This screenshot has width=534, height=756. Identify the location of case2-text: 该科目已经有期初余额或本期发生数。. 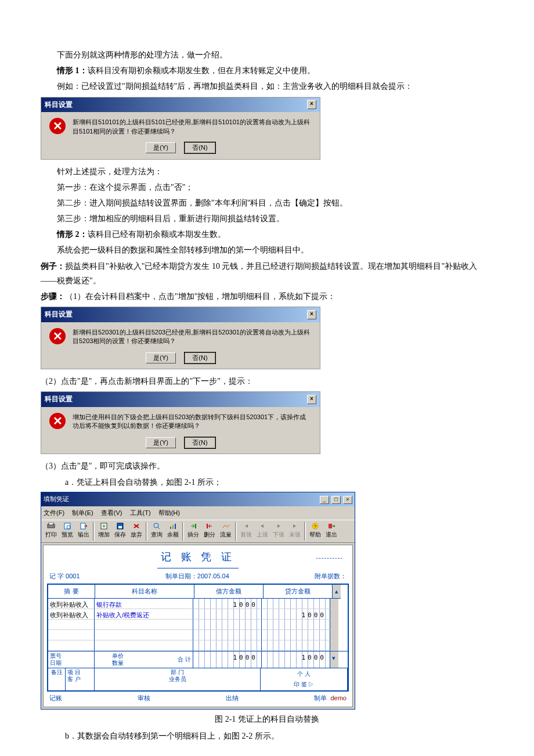
(157, 235).